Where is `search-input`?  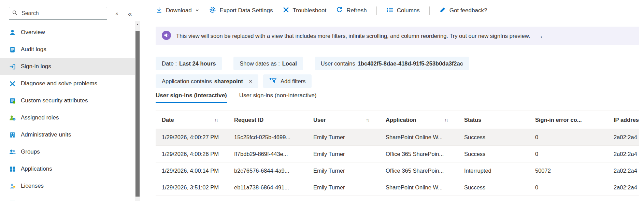
search-input is located at coordinates (58, 13).